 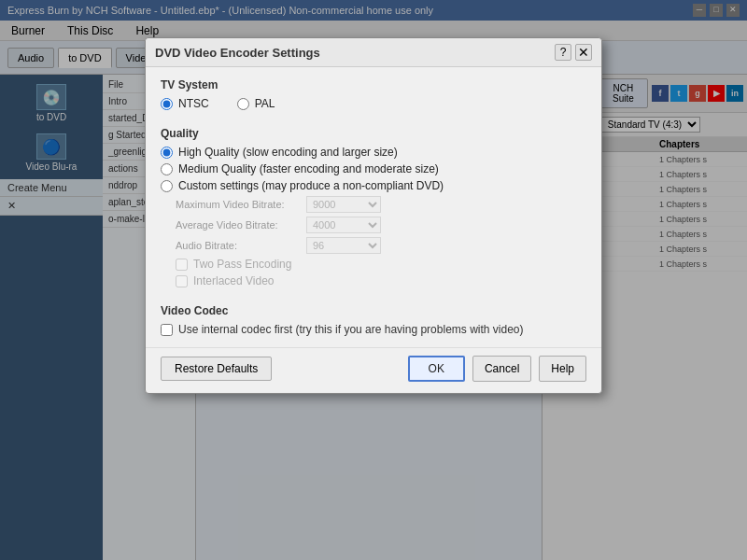 I want to click on two-pass-checkbox, so click(x=181, y=265).